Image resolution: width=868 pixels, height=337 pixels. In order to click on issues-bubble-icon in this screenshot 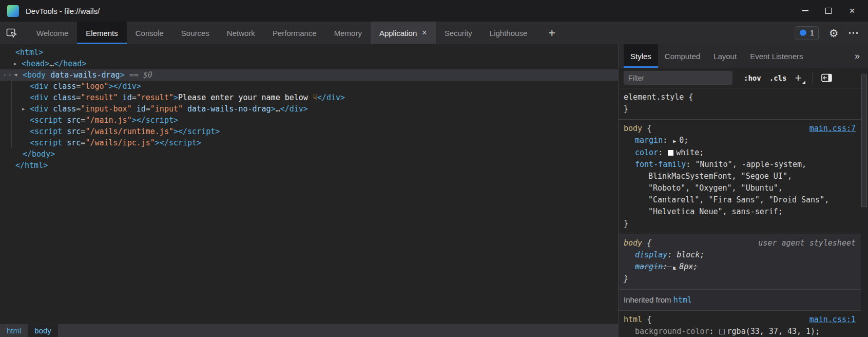, I will do `click(803, 33)`.